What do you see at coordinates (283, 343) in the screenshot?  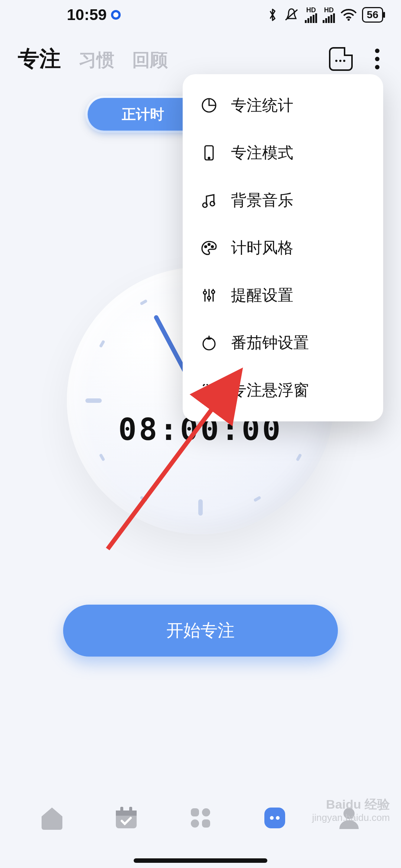 I see `menu-pomodoro-settings: 番茄钟设置` at bounding box center [283, 343].